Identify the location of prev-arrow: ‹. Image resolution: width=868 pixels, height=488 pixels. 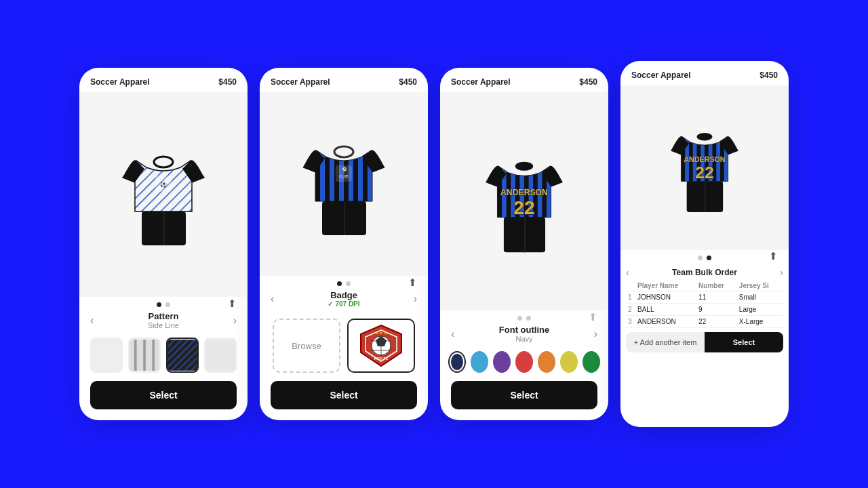
(92, 321).